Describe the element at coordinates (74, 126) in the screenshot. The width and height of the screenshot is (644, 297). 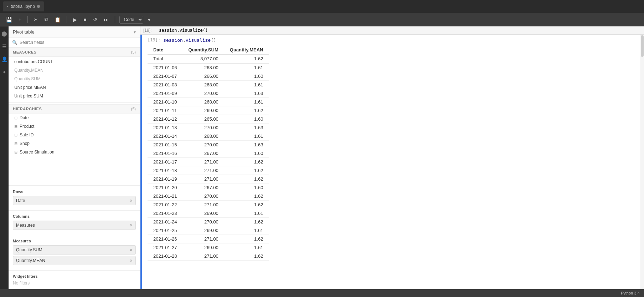
I see `hier-item-product: ⊞ Product` at that location.